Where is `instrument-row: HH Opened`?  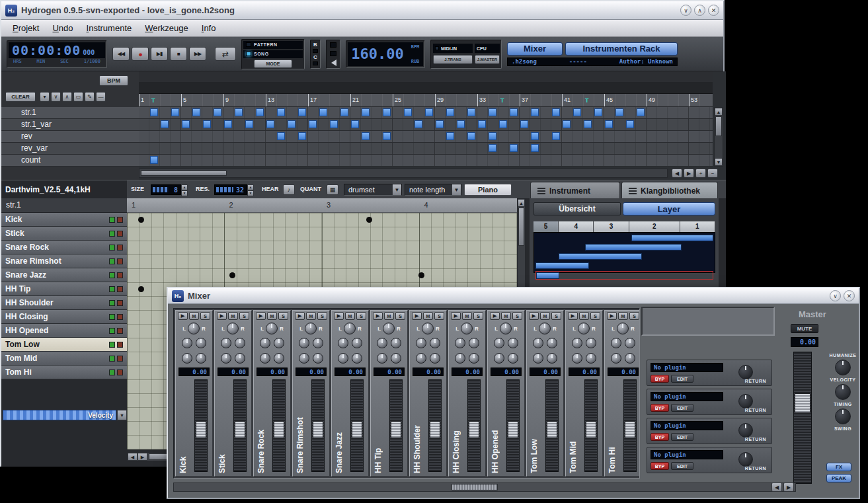
instrument-row: HH Opened is located at coordinates (64, 330).